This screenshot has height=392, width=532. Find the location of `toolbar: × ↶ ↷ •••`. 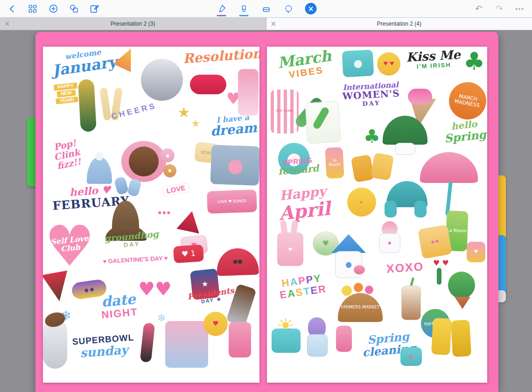

toolbar: × ↶ ↷ ••• is located at coordinates (266, 9).